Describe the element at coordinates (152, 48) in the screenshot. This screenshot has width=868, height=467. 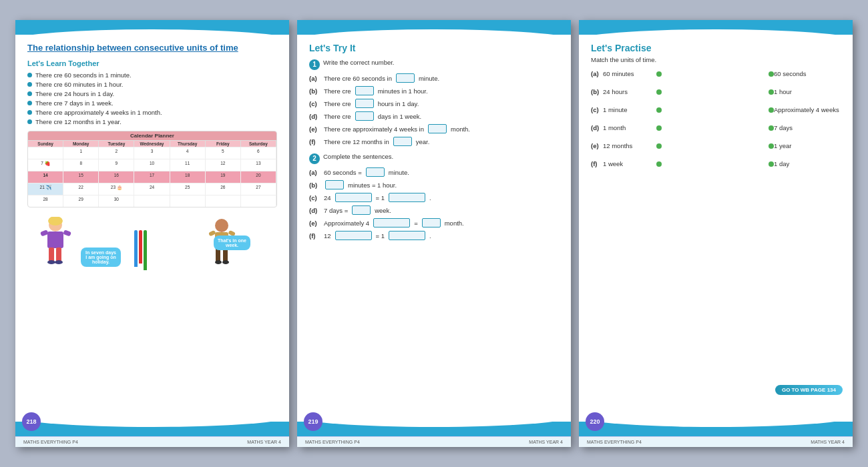
I see `page-title: The relationship between consecutive uni…` at that location.